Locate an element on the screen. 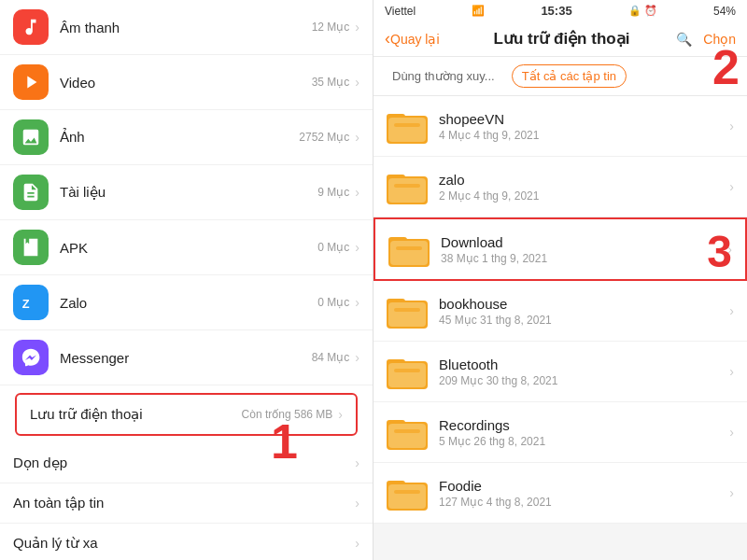 The width and height of the screenshot is (747, 560). don-dep-arrow: › is located at coordinates (357, 463).